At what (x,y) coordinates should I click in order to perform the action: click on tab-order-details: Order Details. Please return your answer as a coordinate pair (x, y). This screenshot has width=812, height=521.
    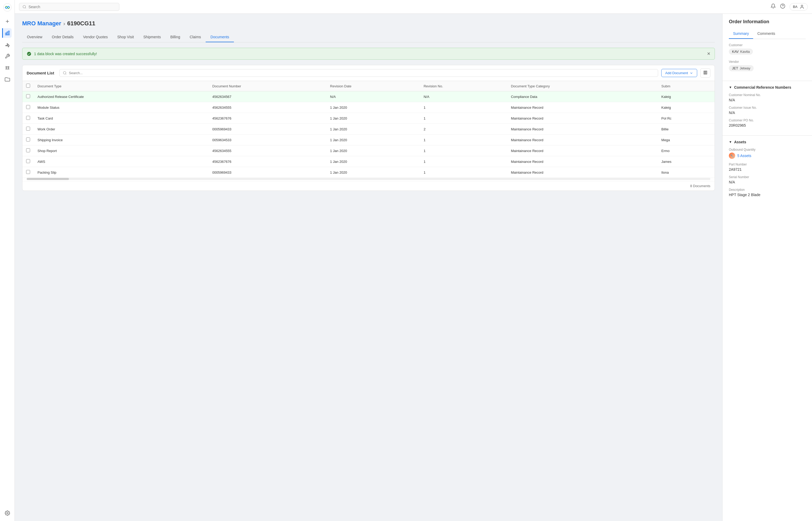
    Looking at the image, I should click on (63, 37).